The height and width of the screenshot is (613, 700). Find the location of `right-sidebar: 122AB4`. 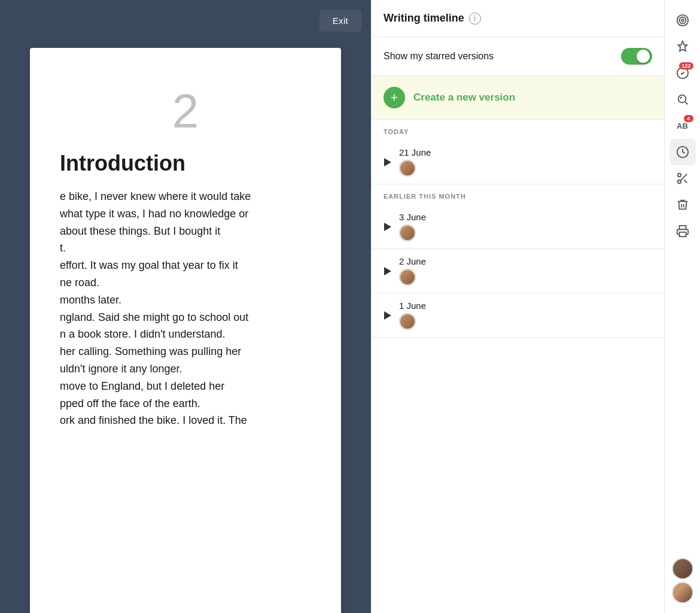

right-sidebar: 122AB4 is located at coordinates (682, 306).